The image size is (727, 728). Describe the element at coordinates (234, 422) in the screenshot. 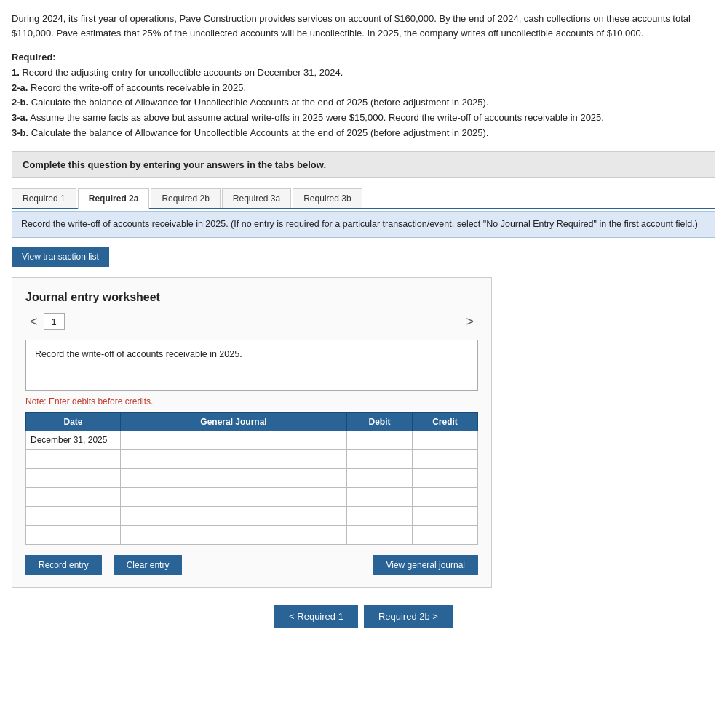

I see `col-header-journal: General Journal` at that location.